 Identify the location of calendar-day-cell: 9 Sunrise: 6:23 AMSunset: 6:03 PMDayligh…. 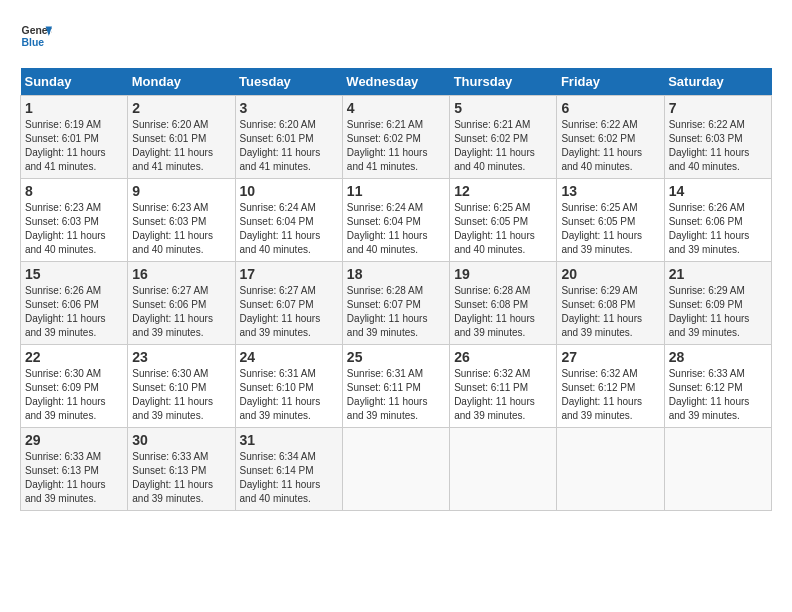
(182, 220).